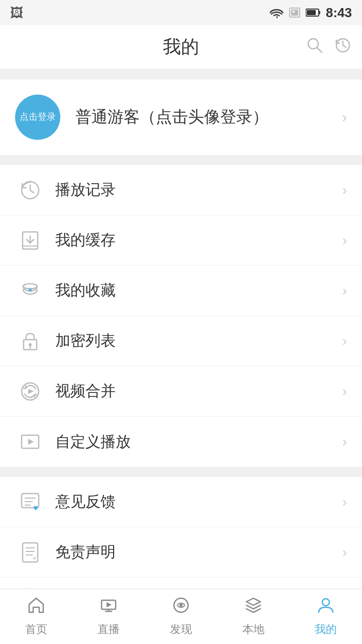  Describe the element at coordinates (30, 291) in the screenshot. I see `my-favorites-icon` at that location.